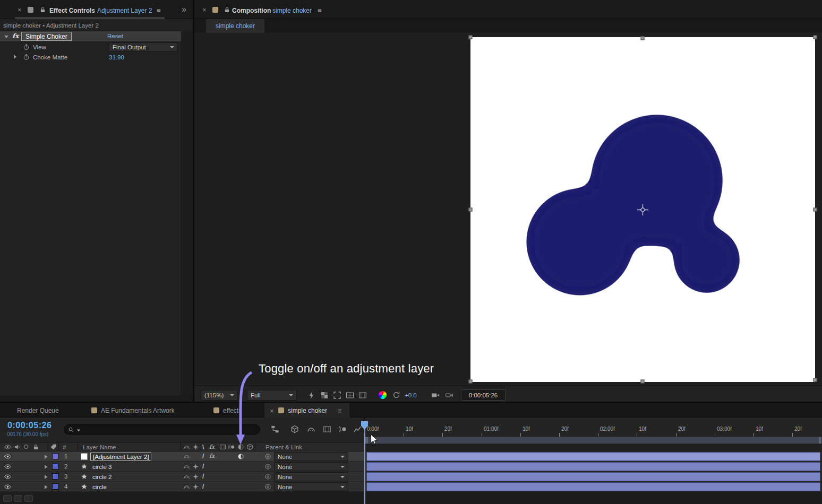  What do you see at coordinates (187, 213) in the screenshot?
I see `scrollbar-gutter` at bounding box center [187, 213].